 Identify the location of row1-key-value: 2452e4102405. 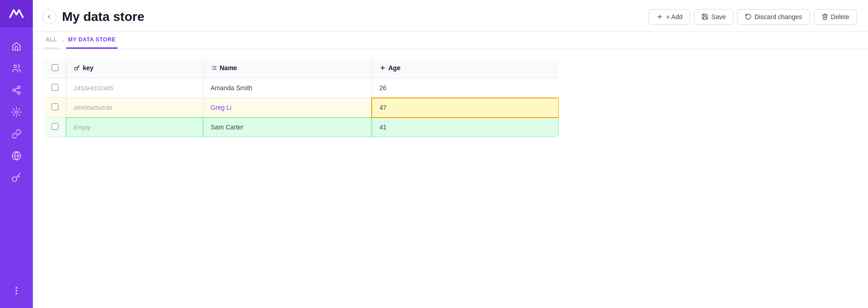
(94, 88).